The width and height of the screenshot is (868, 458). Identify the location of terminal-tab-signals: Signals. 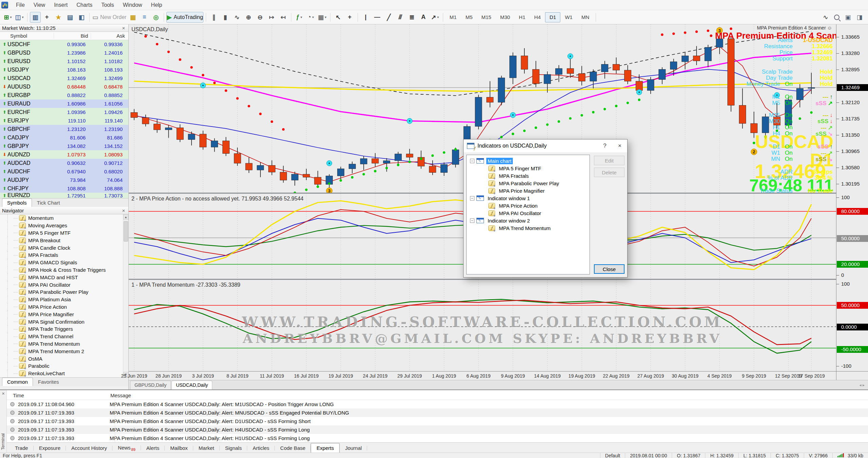
(234, 448).